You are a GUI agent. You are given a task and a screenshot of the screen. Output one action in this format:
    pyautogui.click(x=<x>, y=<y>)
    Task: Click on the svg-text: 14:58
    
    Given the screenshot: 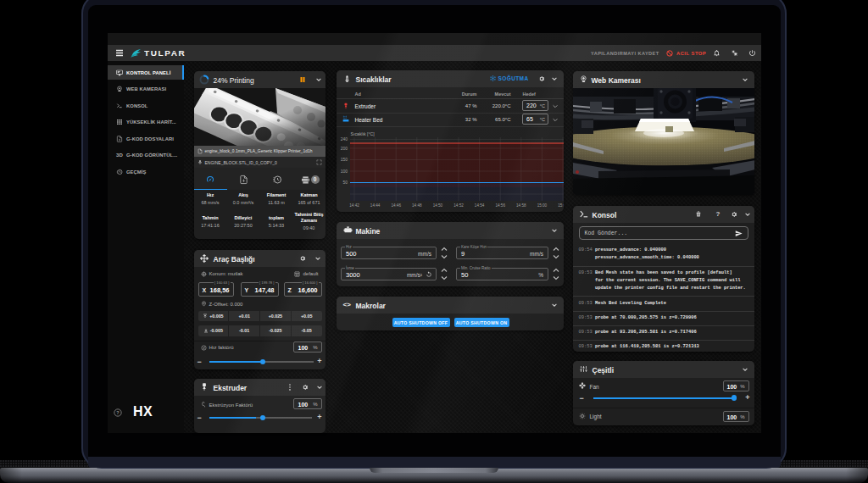 What is the action you would take?
    pyautogui.click(x=521, y=205)
    